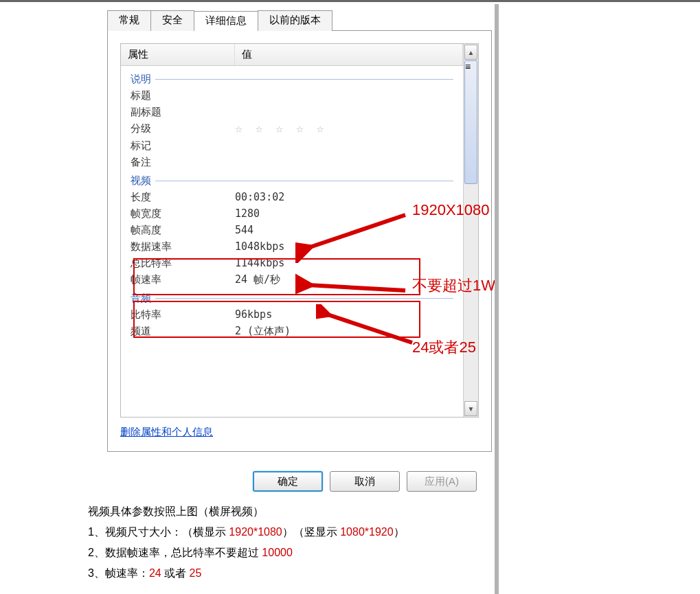 The width and height of the screenshot is (700, 594). Describe the element at coordinates (471, 231) in the screenshot. I see `scrollbar: ▲ ≡ ▼` at that location.